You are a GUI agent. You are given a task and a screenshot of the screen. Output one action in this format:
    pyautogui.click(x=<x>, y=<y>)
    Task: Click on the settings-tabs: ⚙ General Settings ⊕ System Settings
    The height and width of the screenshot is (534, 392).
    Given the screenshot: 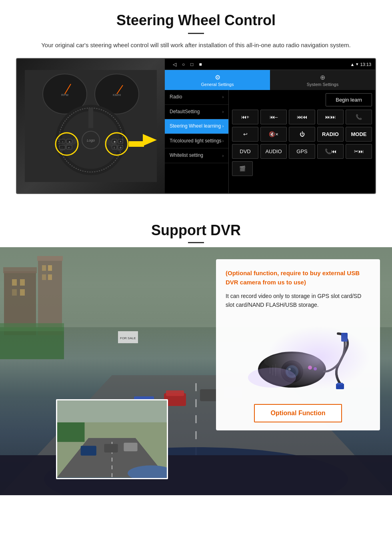 What is the action you would take?
    pyautogui.click(x=270, y=80)
    